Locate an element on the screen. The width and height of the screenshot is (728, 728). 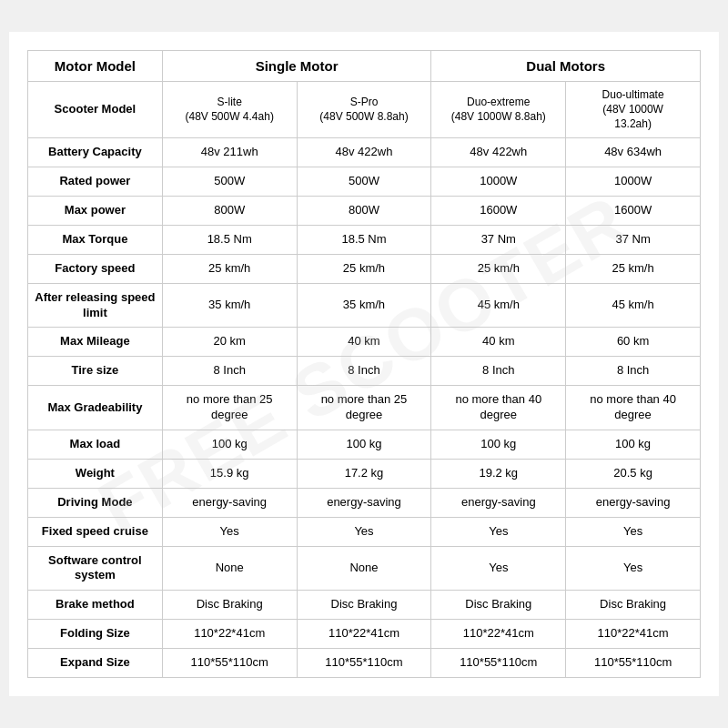
cell-value: 20 km is located at coordinates (229, 342).